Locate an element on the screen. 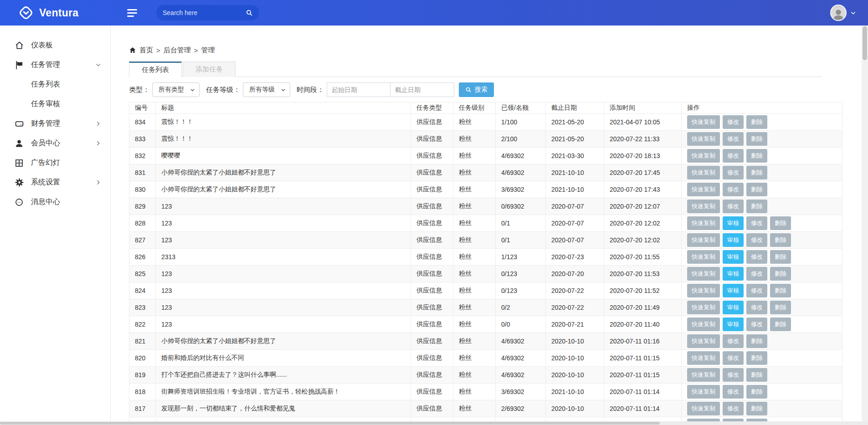  cell-task-type: 供应信息 is located at coordinates (432, 156).